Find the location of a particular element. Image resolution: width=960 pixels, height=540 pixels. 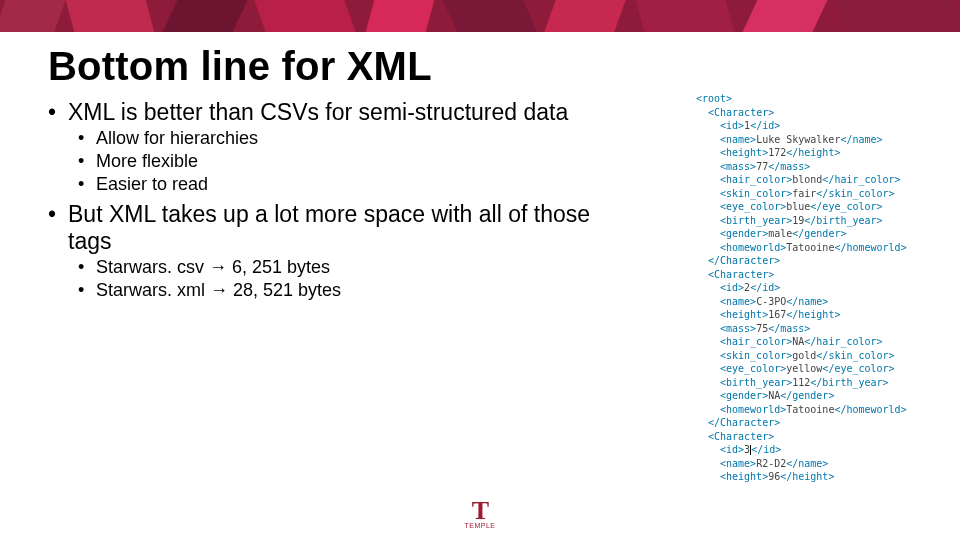

bullet-1: XML is better than CSVs for semi-structu… is located at coordinates (328, 112).